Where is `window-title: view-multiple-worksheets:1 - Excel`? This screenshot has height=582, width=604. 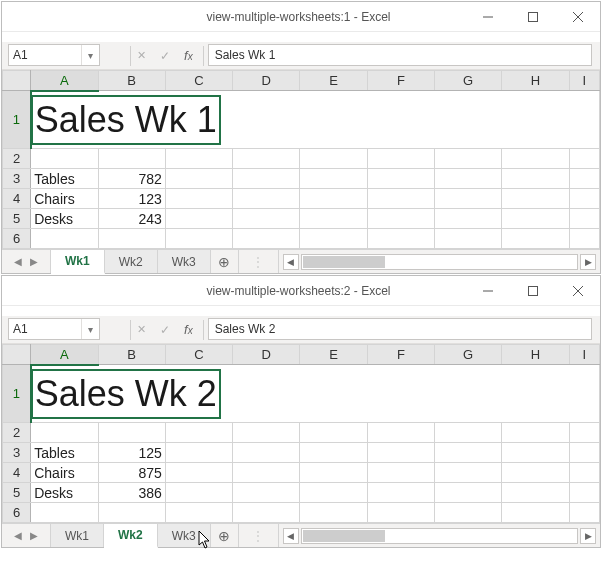 window-title: view-multiple-worksheets:1 - Excel is located at coordinates (298, 17).